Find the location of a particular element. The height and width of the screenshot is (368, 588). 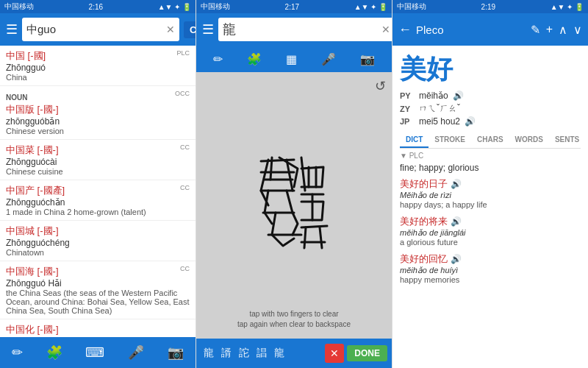

drawn-character-svg is located at coordinates (294, 205).